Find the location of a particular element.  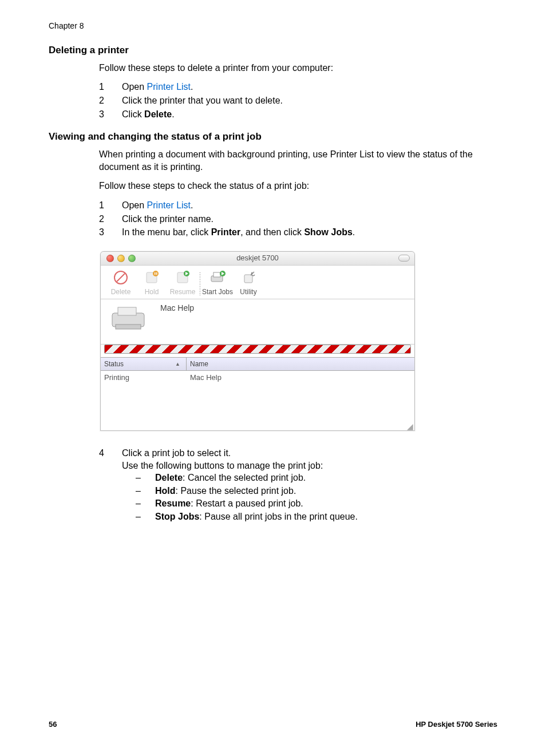

step-text: Click the printer that you want to delet… is located at coordinates (203, 101).